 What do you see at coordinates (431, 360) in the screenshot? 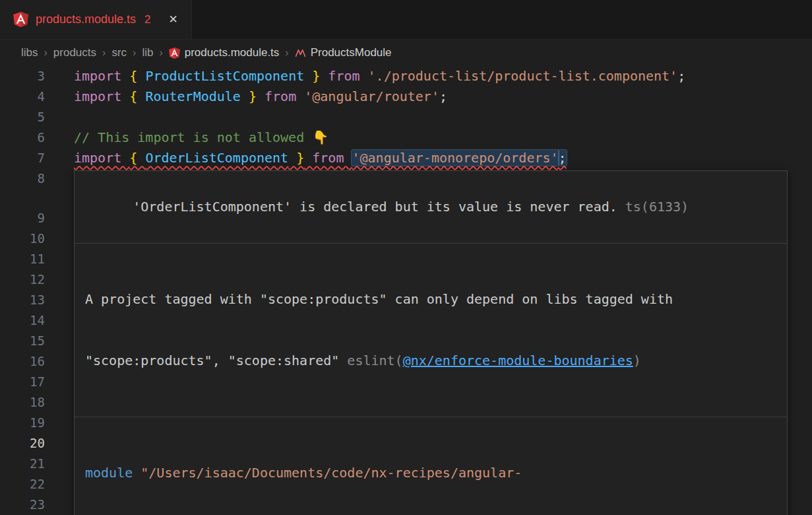
I see `eslint-message-line2: "scope:products", "scope:shared" eslint(…` at bounding box center [431, 360].